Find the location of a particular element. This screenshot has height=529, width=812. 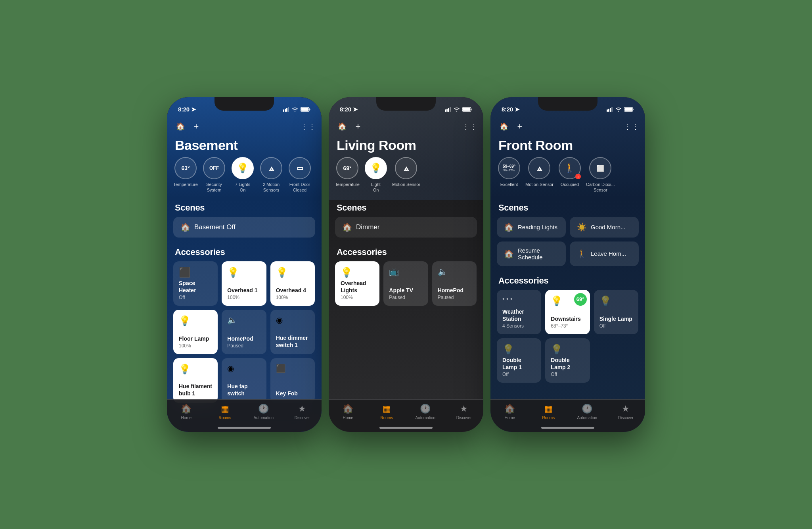

chip-motion-1: ⟁ 2 MotionSensors is located at coordinates (271, 175).